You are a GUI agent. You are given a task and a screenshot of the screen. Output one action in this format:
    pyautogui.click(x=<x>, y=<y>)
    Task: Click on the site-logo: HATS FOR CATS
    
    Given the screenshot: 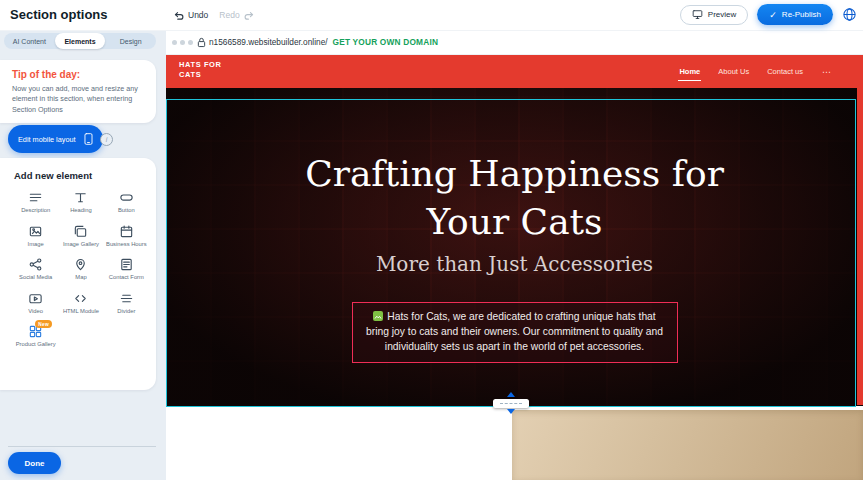 What is the action you would take?
    pyautogui.click(x=204, y=70)
    